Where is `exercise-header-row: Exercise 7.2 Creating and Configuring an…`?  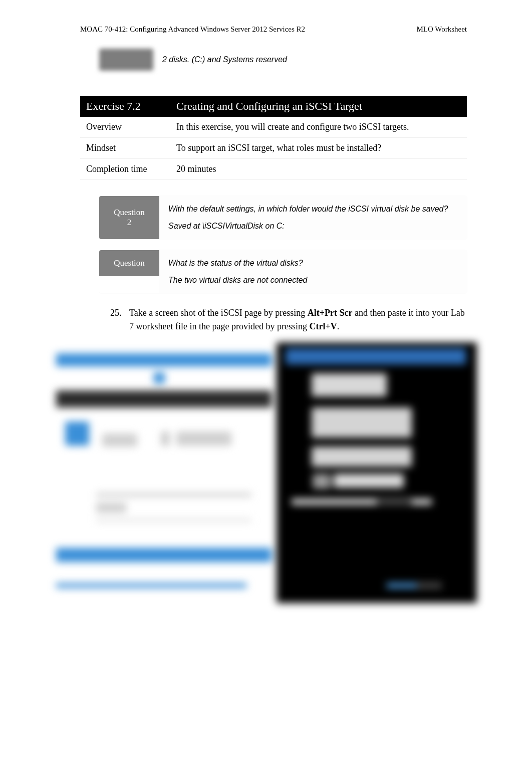 exercise-header-row: Exercise 7.2 Creating and Configuring an… is located at coordinates (274, 106).